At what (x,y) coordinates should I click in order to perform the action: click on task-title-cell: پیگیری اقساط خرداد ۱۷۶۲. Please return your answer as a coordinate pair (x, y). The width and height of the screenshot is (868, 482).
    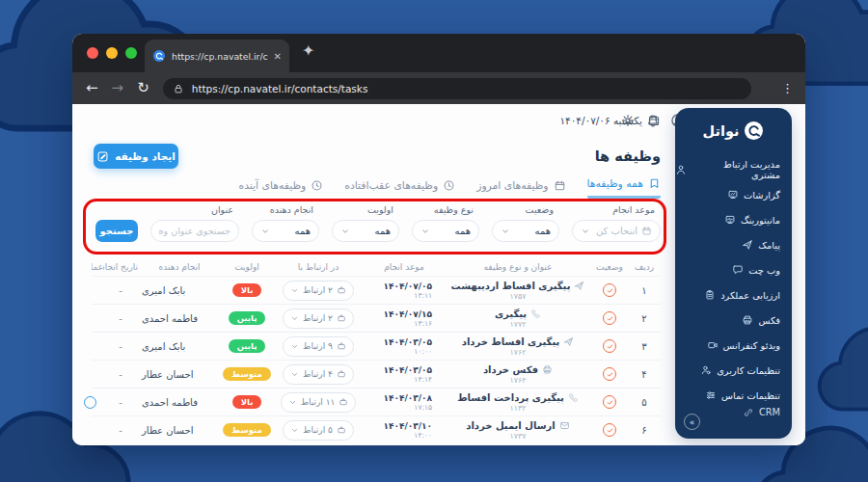
    Looking at the image, I should click on (518, 347).